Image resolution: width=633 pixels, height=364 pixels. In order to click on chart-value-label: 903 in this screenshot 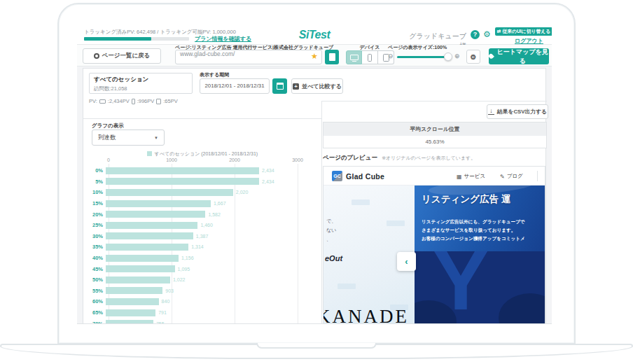, I will do `click(169, 291)`.